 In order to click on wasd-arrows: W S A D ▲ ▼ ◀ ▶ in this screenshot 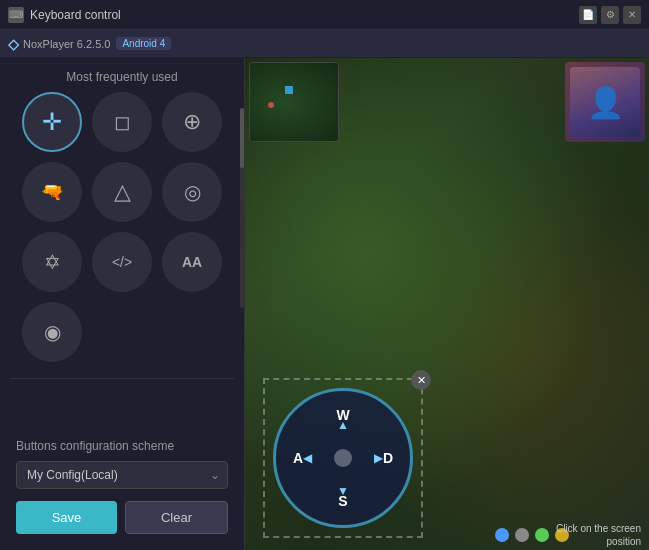, I will do `click(343, 458)`.